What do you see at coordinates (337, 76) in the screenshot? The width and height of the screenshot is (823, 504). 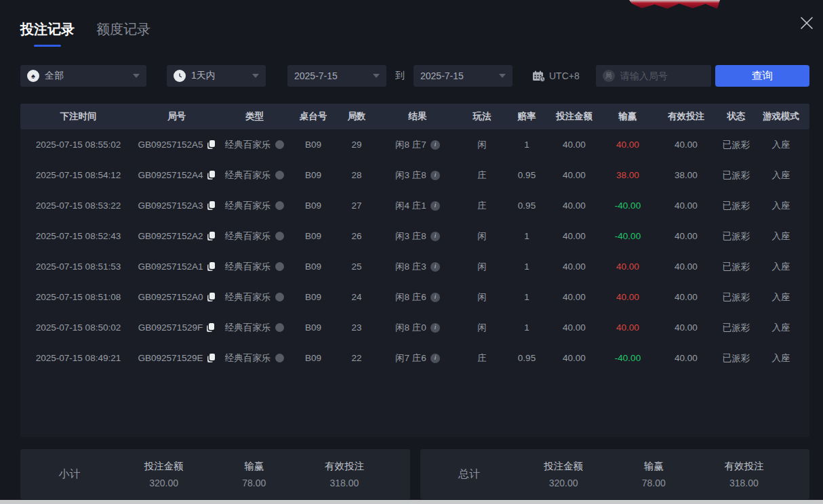 I see `date-from-select: 2025-7-15` at bounding box center [337, 76].